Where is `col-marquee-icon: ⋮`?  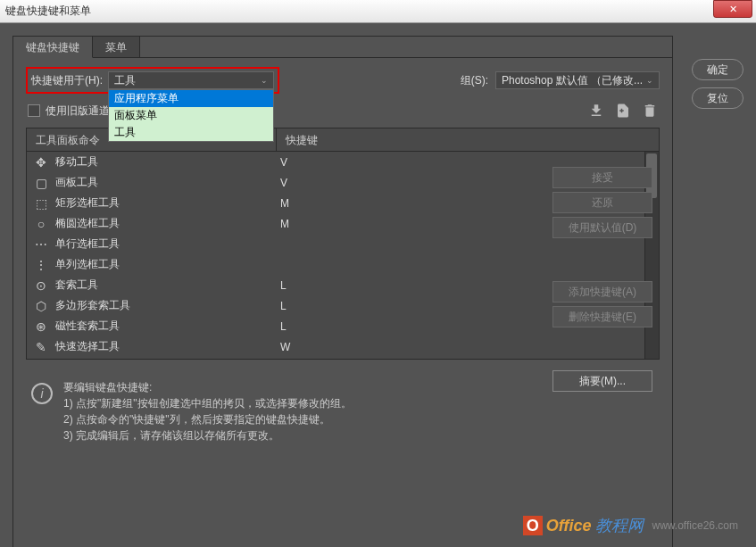 col-marquee-icon: ⋮ is located at coordinates (41, 265).